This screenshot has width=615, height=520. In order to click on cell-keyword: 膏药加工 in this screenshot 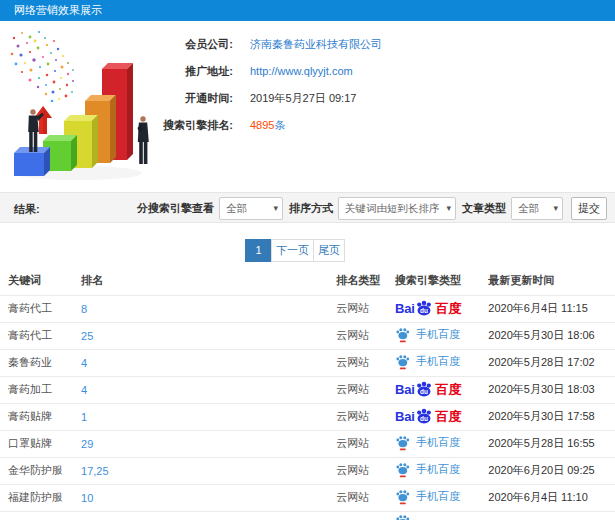, I will do `click(40, 390)`.